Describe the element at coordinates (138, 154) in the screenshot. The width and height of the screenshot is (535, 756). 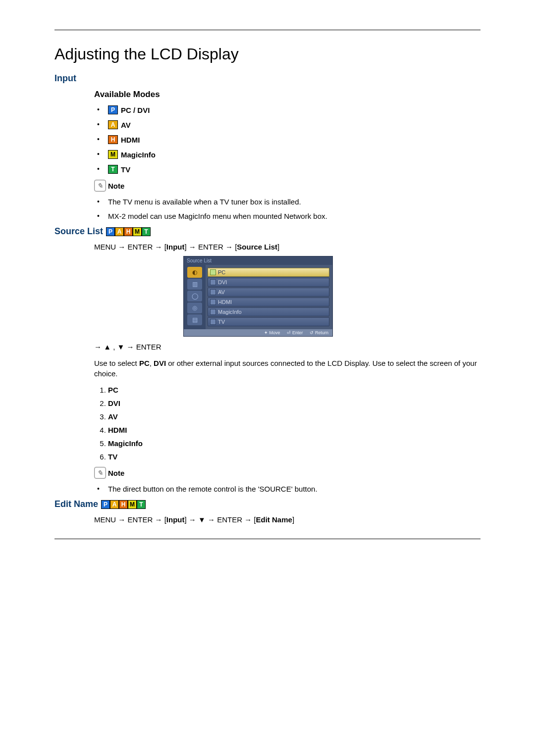
I see `mode-label-magicinfo: MagicInfo` at that location.